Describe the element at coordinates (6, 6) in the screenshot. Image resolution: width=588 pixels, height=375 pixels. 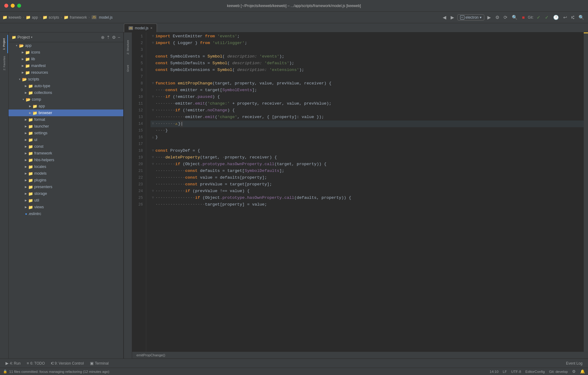
I see `close-button` at that location.